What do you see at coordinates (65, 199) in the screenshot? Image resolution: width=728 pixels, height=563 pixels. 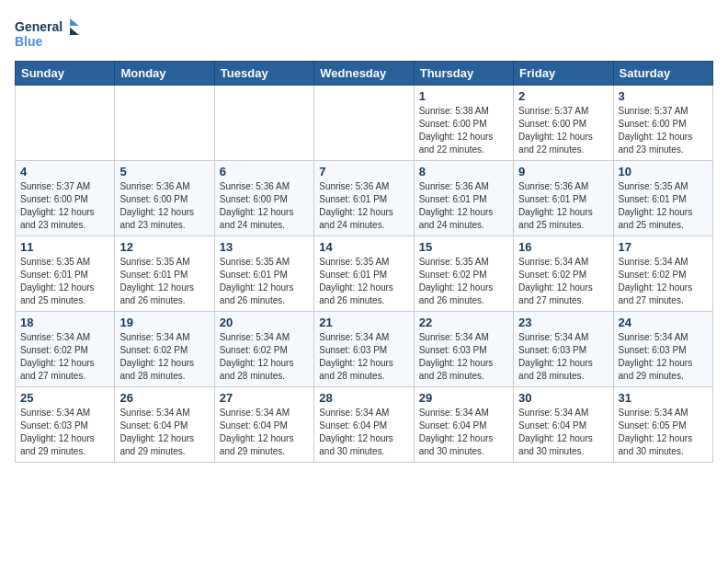 I see `calendar-cell: 4Sunrise: 5:37 AM Sunset: 6:00 PM Daylig…` at bounding box center [65, 199].